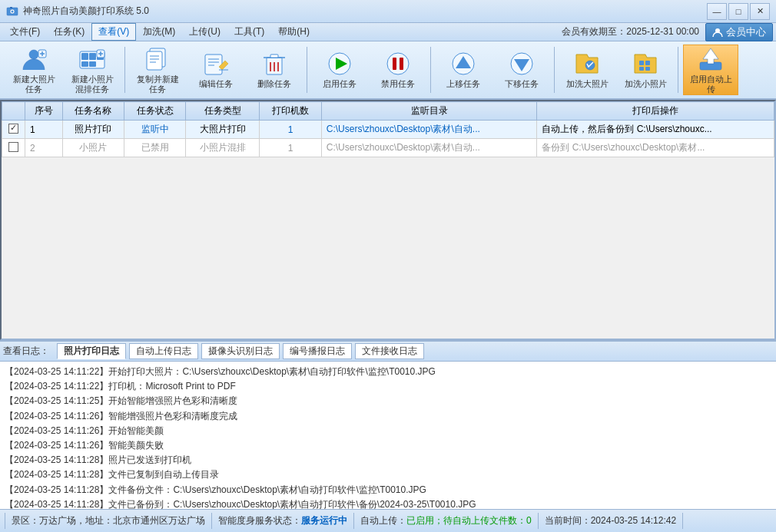 The image size is (776, 532). What do you see at coordinates (389, 130) in the screenshot?
I see `table-row: 1 照片打印 监听中 大照片打印 1 C:\Users\zhouxc\Deskt…` at bounding box center [389, 130].